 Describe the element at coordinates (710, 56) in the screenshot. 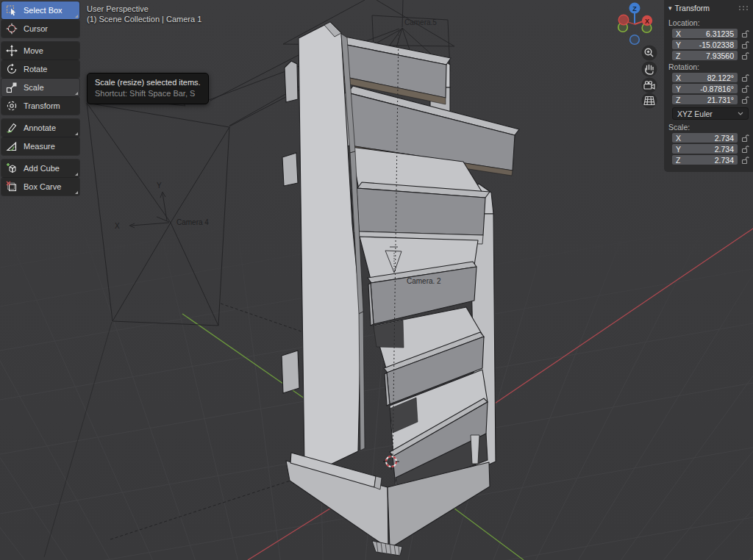

I see `field-value: 7.93560` at that location.